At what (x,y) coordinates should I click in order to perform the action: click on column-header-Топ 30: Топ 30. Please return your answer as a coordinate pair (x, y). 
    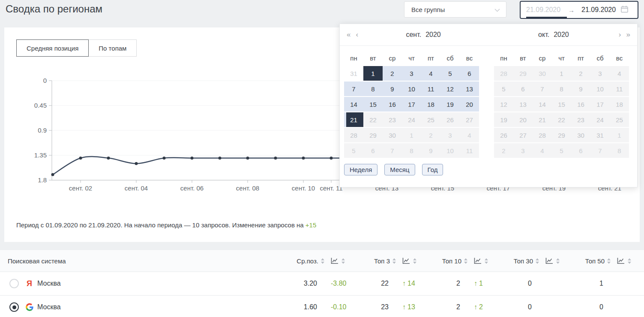
    Looking at the image, I should click on (515, 261).